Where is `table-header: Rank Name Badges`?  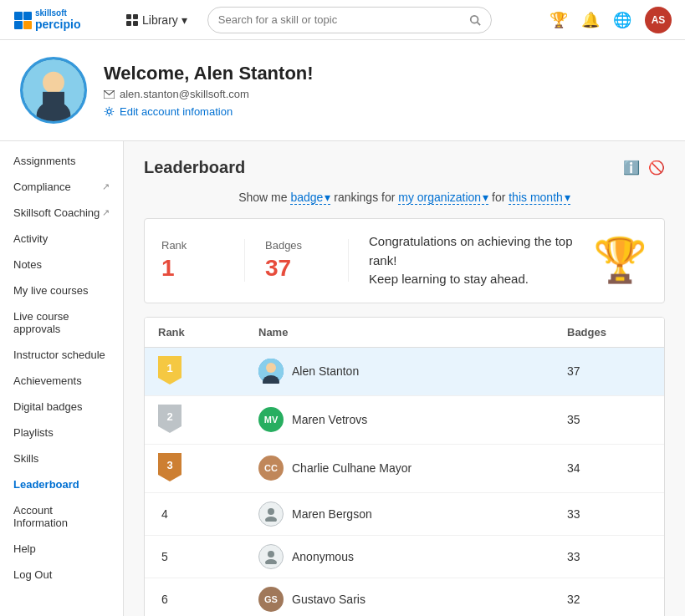
table-header: Rank Name Badges is located at coordinates (405, 333).